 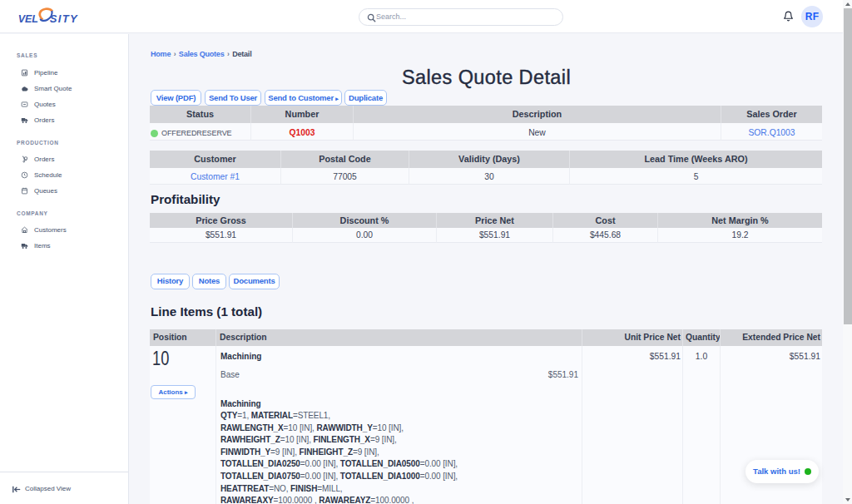 I want to click on svg-text: SITY, so click(x=64, y=18).